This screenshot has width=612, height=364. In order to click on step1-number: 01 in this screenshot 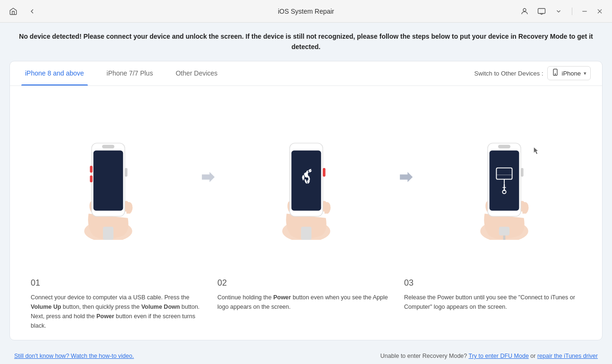, I will do `click(119, 283)`.